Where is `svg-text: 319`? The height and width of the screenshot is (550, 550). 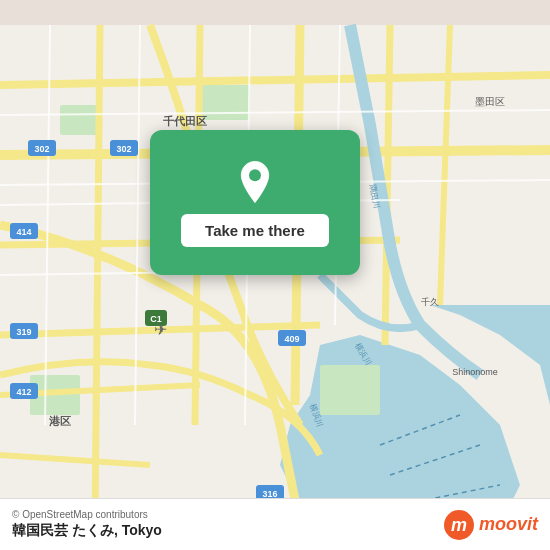 svg-text: 319 is located at coordinates (24, 332).